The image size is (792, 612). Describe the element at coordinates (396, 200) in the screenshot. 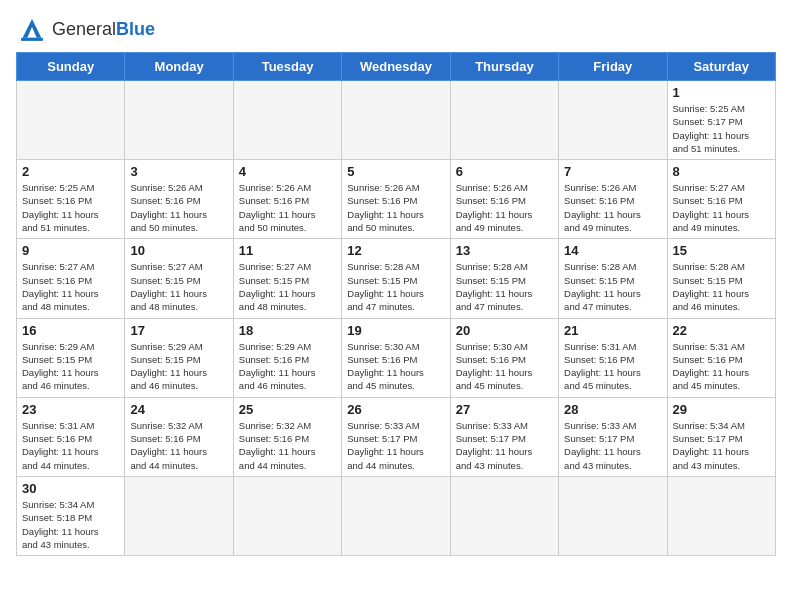

I see `calendar-cell: 5Sunrise: 5:26 AM Sunset: 5:16 PM Daylig…` at that location.